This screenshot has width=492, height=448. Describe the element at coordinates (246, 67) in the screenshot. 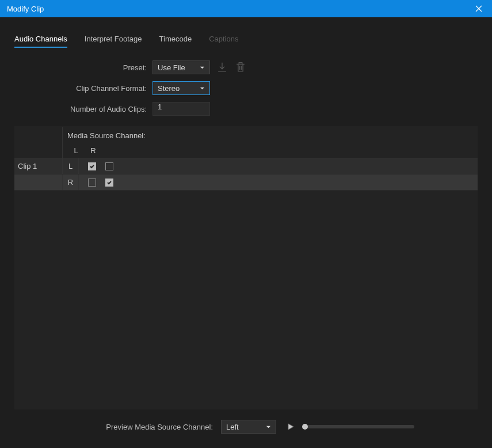

I see `preset-row: Preset: Use File` at that location.